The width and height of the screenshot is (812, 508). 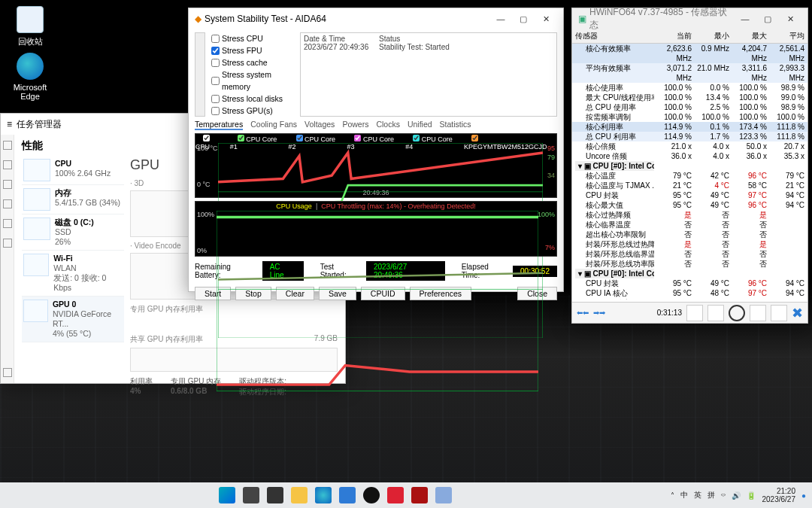 I want to click on sensor-row: CPU 封装95 °C49 °C97 °C94 °C, so click(x=690, y=196).